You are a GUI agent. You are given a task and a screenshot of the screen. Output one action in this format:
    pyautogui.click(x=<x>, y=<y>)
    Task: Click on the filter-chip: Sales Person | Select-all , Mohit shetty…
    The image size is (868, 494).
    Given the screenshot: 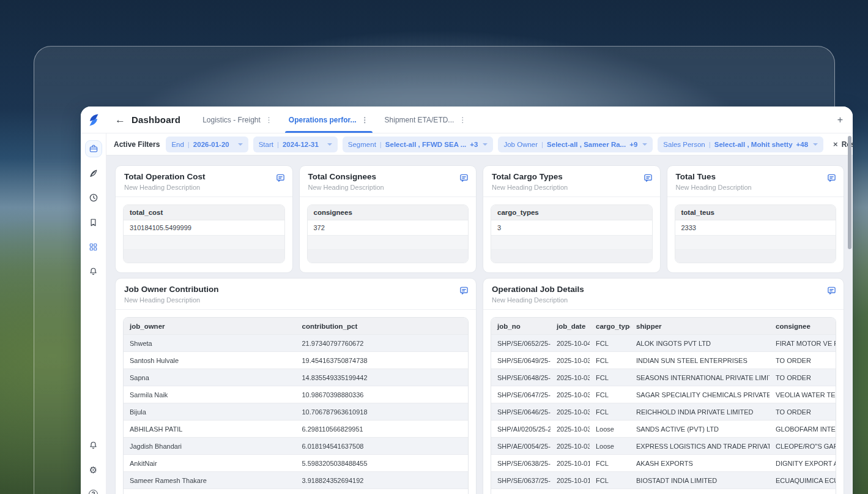 What is the action you would take?
    pyautogui.click(x=740, y=144)
    